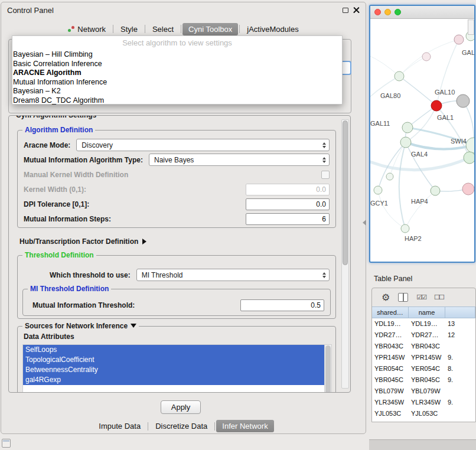 The height and width of the screenshot is (450, 476). What do you see at coordinates (177, 55) in the screenshot?
I see `algorithm-option: Bayesian – Hill Climbing` at bounding box center [177, 55].